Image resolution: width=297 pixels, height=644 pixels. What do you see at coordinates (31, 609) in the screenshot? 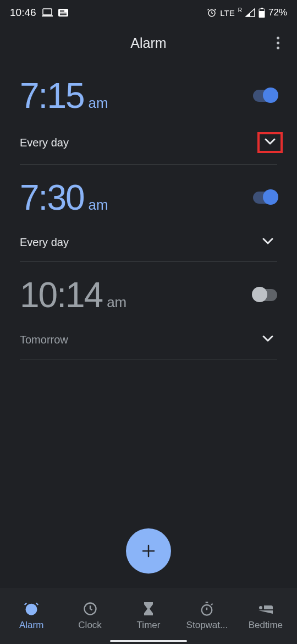
I see `alarm-icon` at bounding box center [31, 609].